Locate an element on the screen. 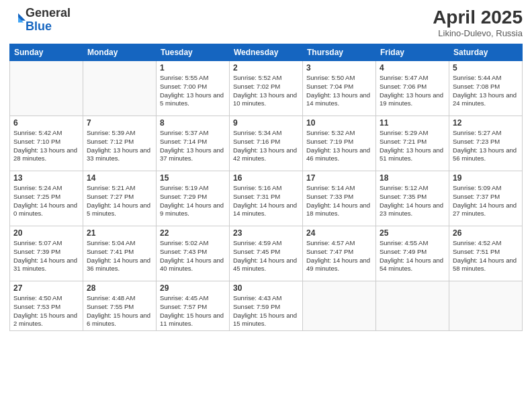 The height and width of the screenshot is (411, 532). day-of-week-header: Friday is located at coordinates (412, 52).